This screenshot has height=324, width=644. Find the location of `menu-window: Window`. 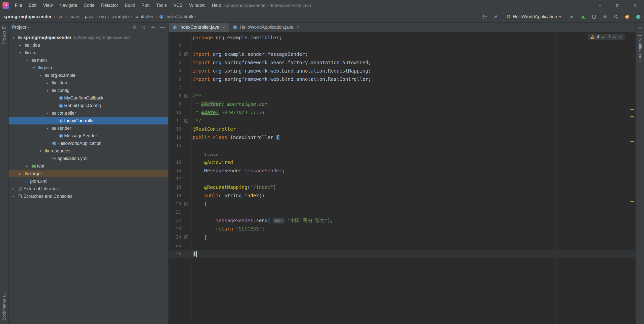

menu-window: Window is located at coordinates (197, 6).